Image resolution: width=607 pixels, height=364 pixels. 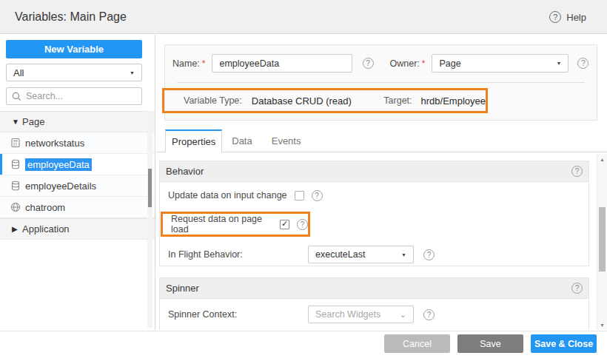 What do you see at coordinates (71, 17) in the screenshot?
I see `page-title: Variables: Main Page` at bounding box center [71, 17].